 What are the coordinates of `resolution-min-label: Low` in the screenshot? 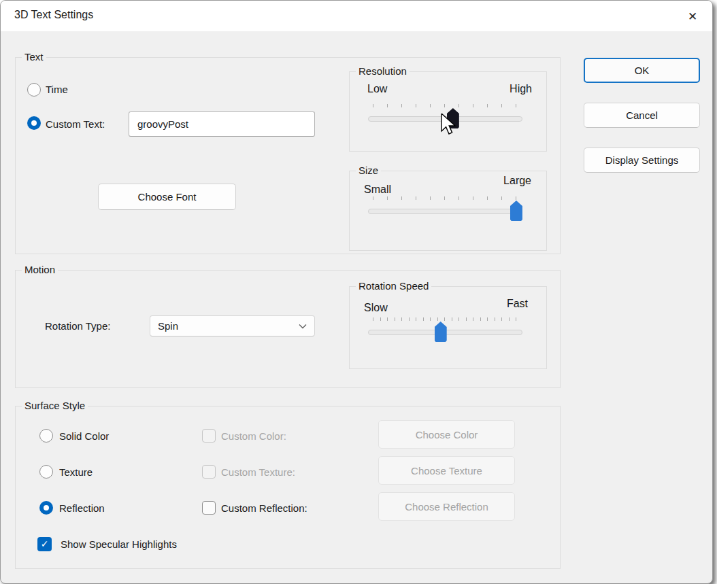 It's located at (377, 89).